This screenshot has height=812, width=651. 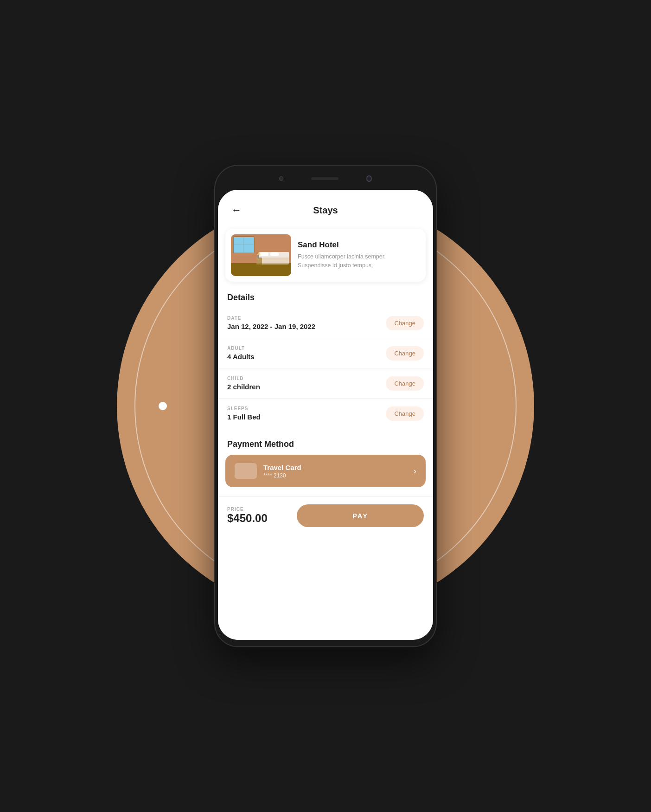 What do you see at coordinates (241, 353) in the screenshot?
I see `adult-info: ADULT 4 Adults` at bounding box center [241, 353].